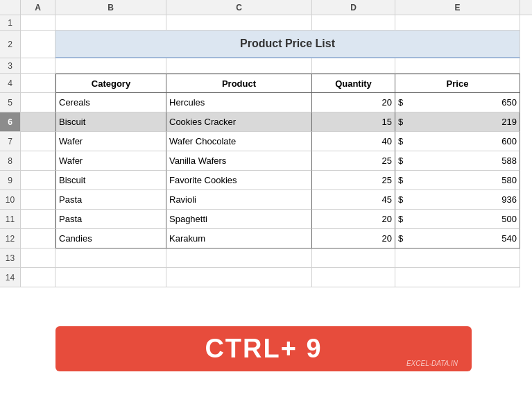  What do you see at coordinates (404, 161) in the screenshot?
I see `price-sym-8: $` at bounding box center [404, 161].